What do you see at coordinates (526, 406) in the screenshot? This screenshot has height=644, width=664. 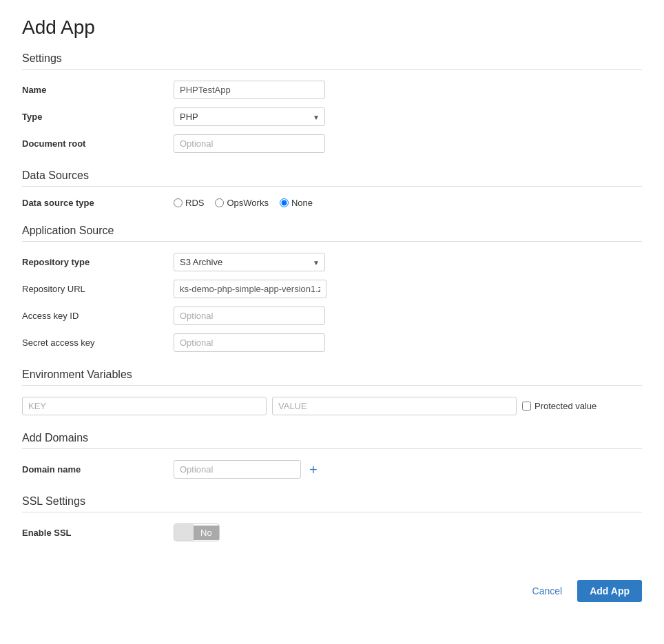 I see `protected-value-checkbox` at bounding box center [526, 406].